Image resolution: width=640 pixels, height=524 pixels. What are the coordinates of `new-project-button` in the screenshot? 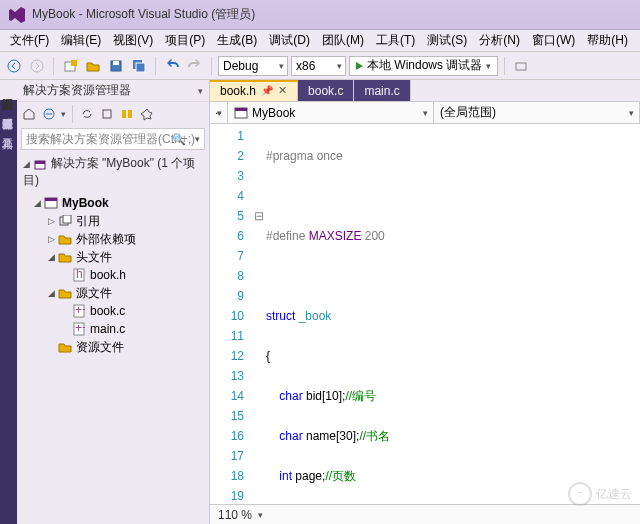 It's located at (70, 66).